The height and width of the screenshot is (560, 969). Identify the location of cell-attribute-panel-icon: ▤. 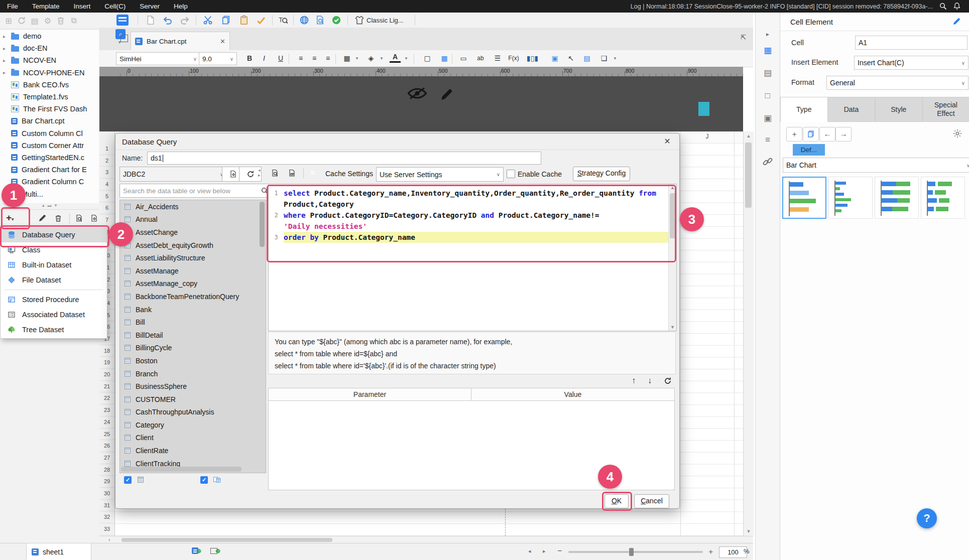
(768, 73).